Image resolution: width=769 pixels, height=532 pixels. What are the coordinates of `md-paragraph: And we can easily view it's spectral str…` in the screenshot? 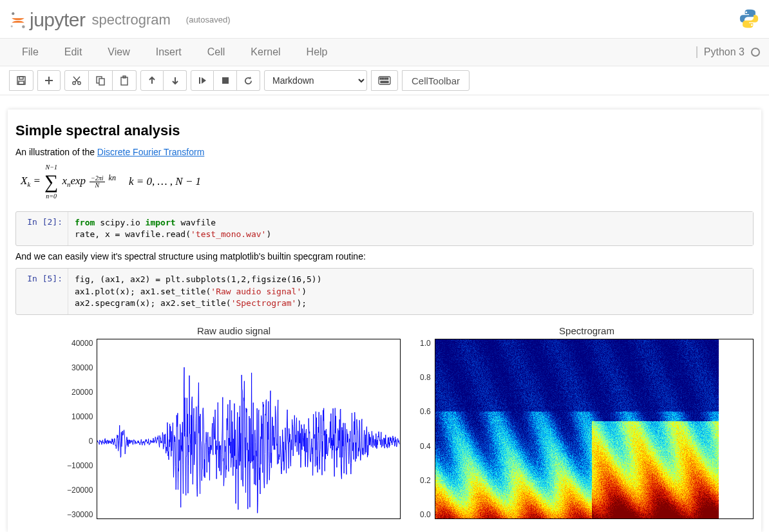 It's located at (384, 256).